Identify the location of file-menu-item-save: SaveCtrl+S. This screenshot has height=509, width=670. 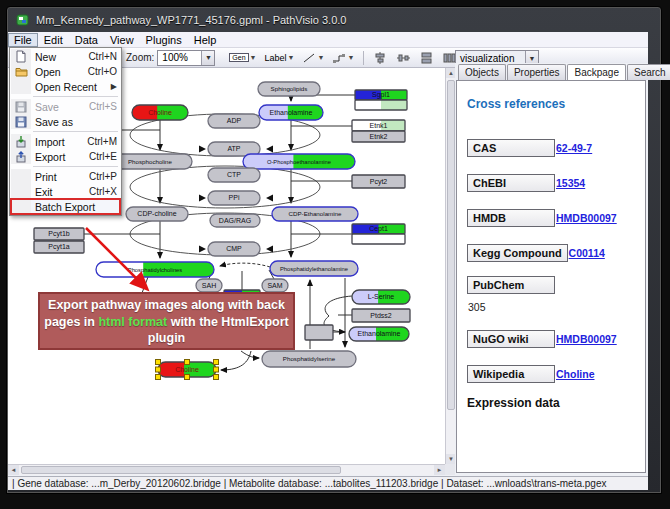
(66, 106).